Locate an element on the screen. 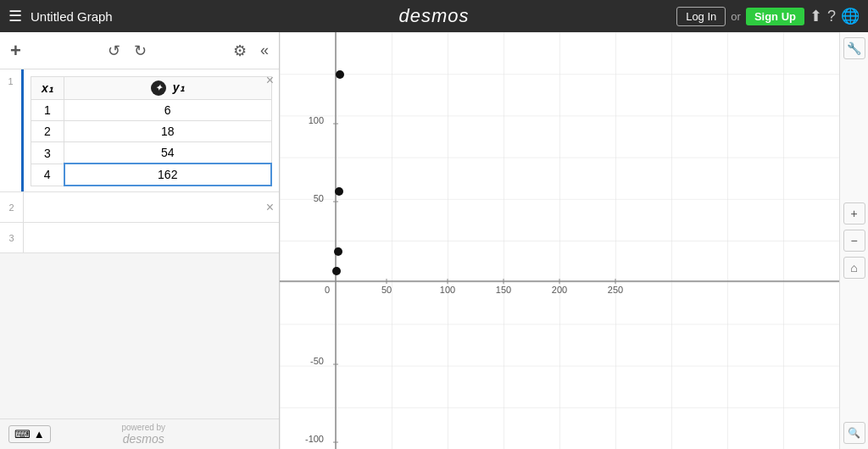 Image resolution: width=868 pixels, height=449 pixels. expression-number-1: 1 is located at coordinates (12, 130).